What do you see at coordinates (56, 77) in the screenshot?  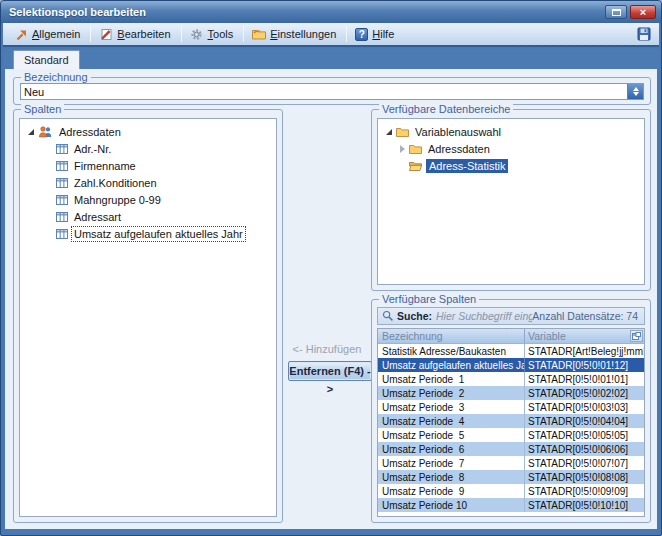 I see `group-label-bezeichnung: Bezeichnung` at bounding box center [56, 77].